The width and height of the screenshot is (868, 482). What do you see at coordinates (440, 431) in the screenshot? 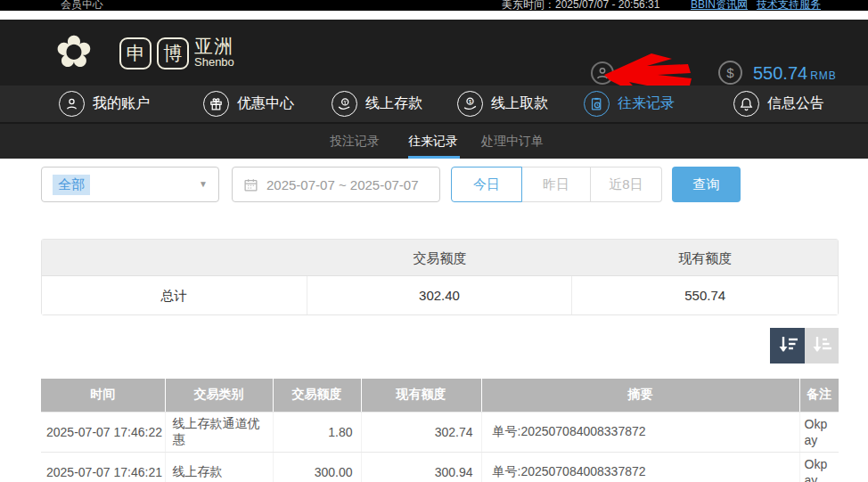
I see `table-row: 2025-07-07 17:46:22 线上存款通道优惠 1.80 302.74…` at bounding box center [440, 431].